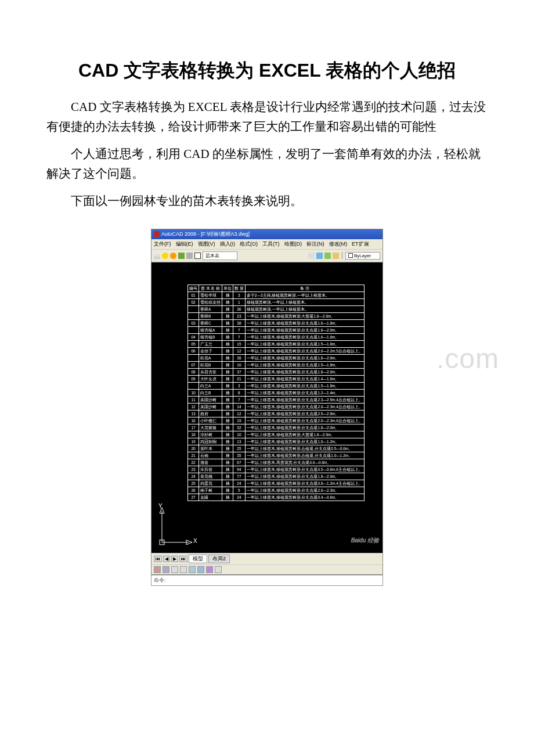 This screenshot has height=756, width=534. What do you see at coordinates (197, 255) in the screenshot?
I see `color-swatch` at bounding box center [197, 255].